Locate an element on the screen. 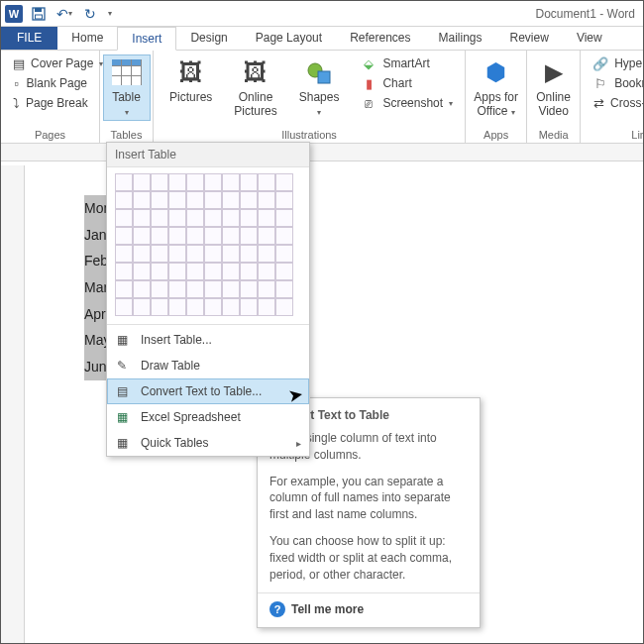  group-media: ▶Online Video Media is located at coordinates (554, 97).